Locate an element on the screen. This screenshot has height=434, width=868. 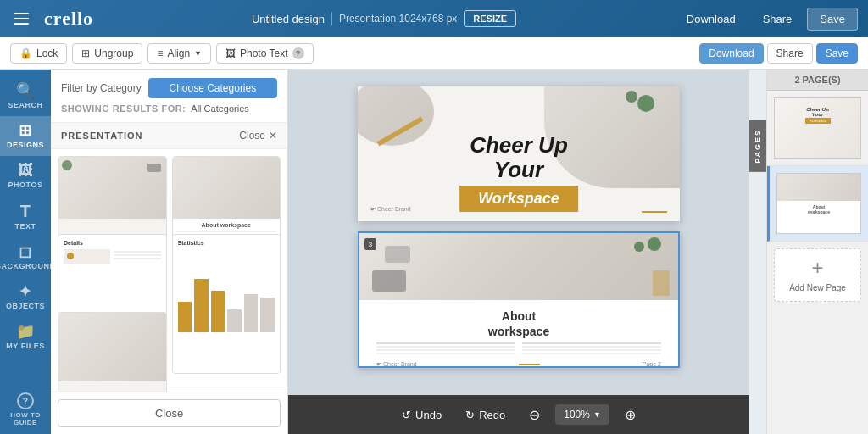
sidebar-item-photos: 🖼 PHOTOS is located at coordinates (25, 176).